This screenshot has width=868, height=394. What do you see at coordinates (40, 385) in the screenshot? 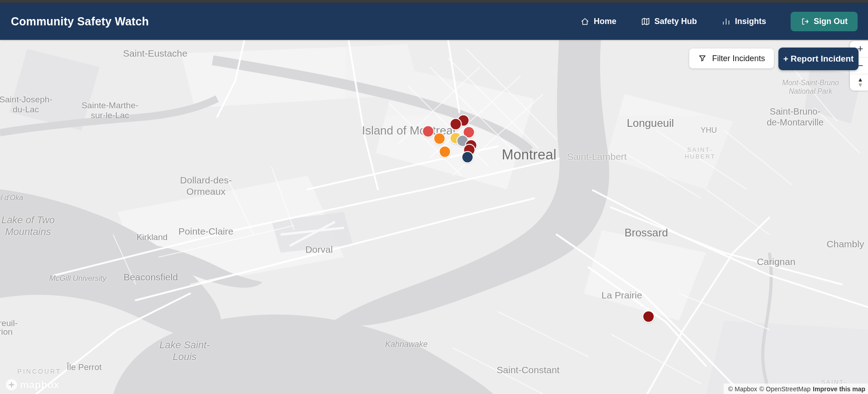
I see `mapbox-logo-text: mapbox` at bounding box center [40, 385].